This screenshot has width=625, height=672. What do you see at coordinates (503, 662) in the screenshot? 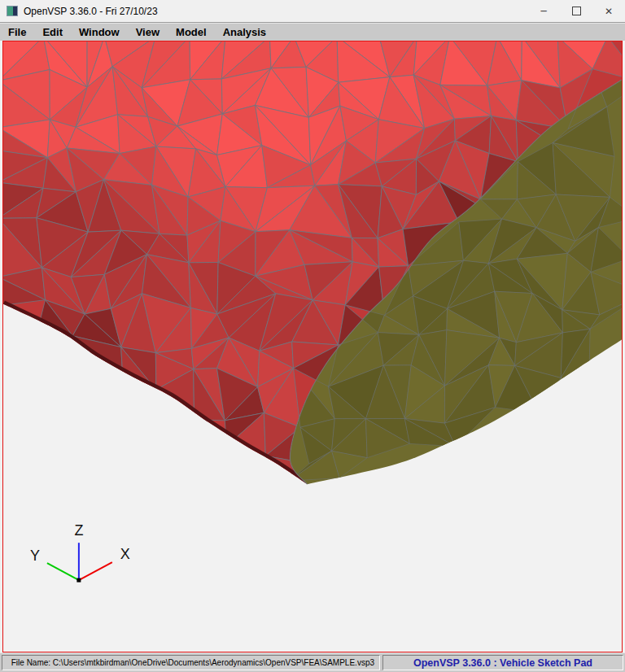
I see `brand-box: OpenVSP 3.36.0 : Vehicle Sketch Pad` at bounding box center [503, 662].